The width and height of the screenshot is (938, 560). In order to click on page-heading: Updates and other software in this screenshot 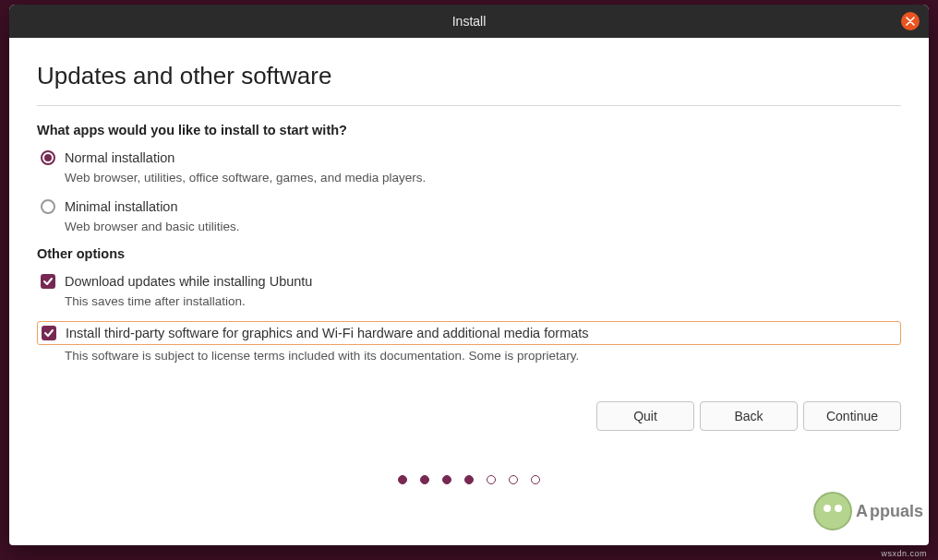, I will do `click(469, 76)`.